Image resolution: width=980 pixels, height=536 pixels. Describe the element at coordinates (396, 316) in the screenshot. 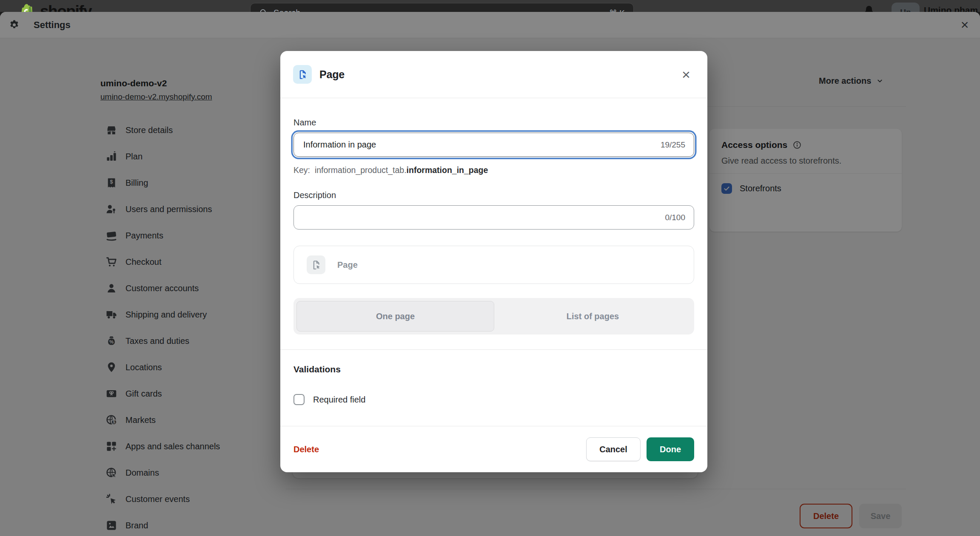

I see `segment-one-page: One page` at that location.